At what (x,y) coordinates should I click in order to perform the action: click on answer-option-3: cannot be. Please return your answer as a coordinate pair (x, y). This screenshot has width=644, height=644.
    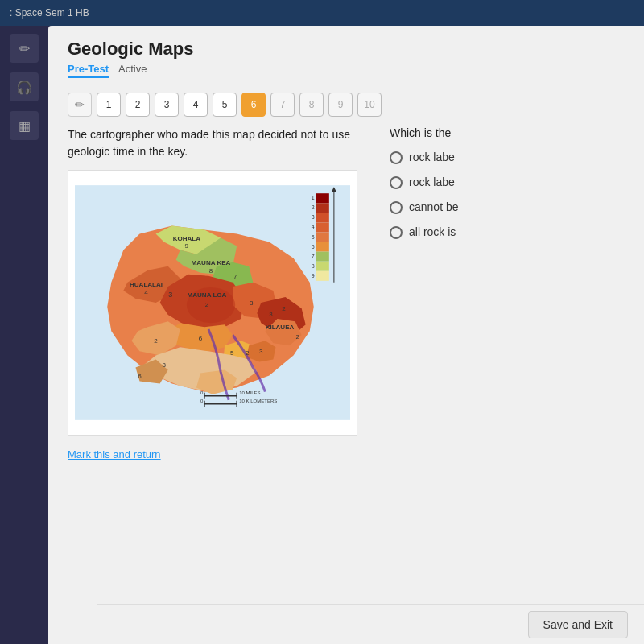
    Looking at the image, I should click on (507, 208).